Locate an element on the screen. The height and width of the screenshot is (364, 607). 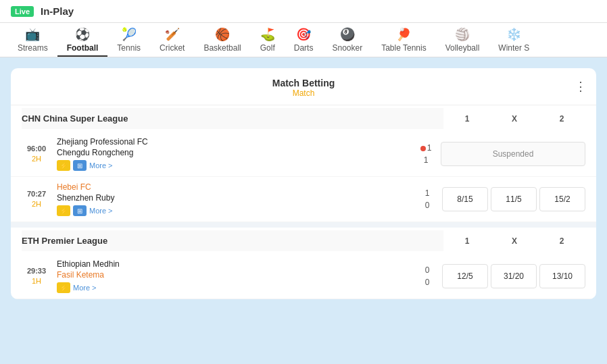
match-time-hebei: 70:27 2H is located at coordinates (37, 200).